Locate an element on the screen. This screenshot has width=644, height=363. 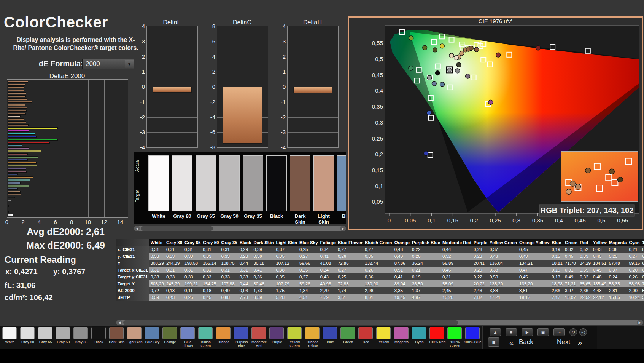
patch-button-blue-flower is located at coordinates (188, 333).